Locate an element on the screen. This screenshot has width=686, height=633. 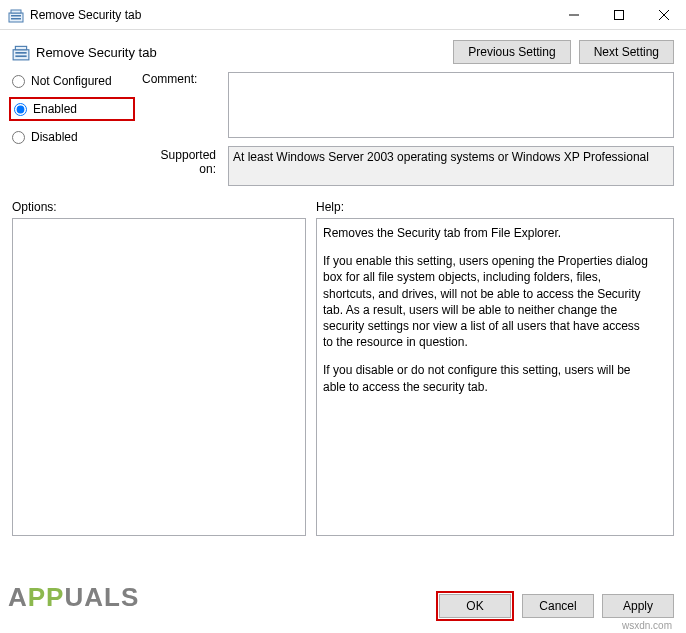
policy-state-group: Not Configured Enabled Disabled is located at coordinates (72, 108).